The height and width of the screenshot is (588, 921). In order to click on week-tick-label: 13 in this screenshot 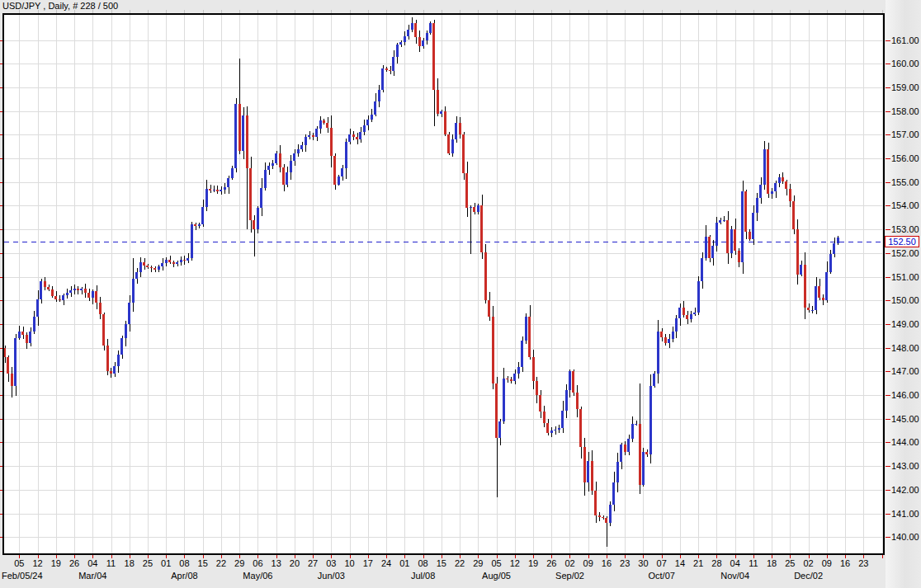, I will do `click(276, 563)`.